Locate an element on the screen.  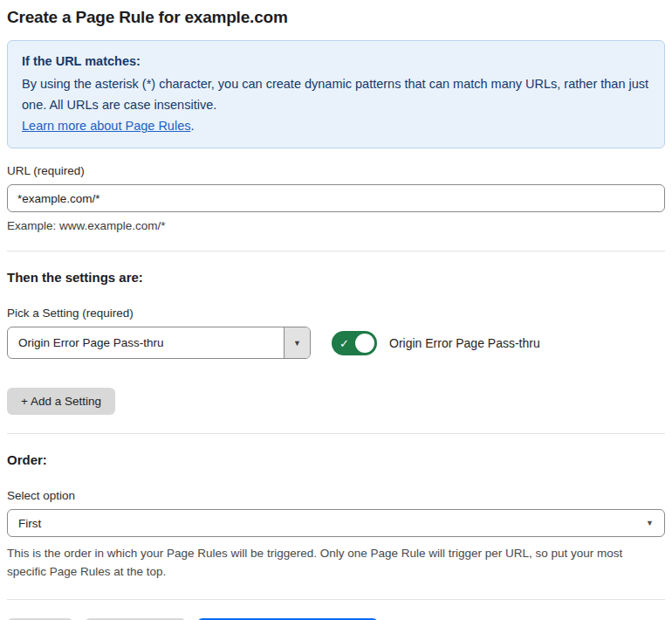
toggle-knob is located at coordinates (365, 343).